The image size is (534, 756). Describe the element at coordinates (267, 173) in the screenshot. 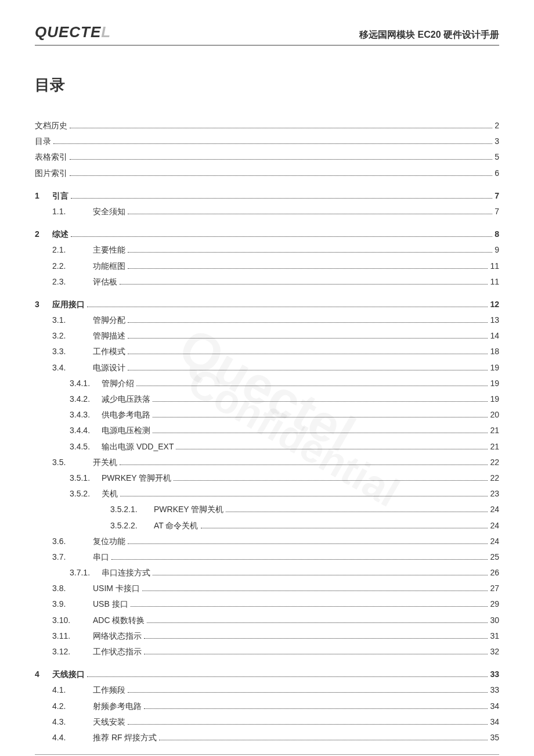

I see `toc-entry: 图片索引6` at that location.